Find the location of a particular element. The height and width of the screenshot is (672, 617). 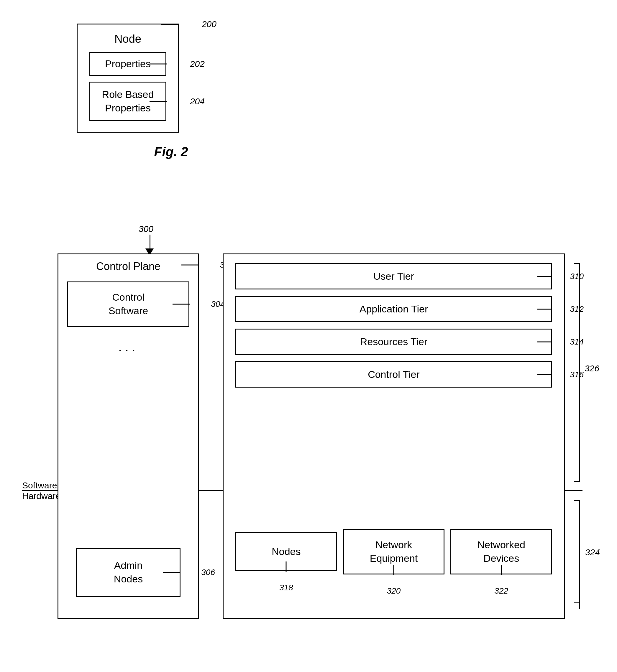

admin-nodes-box: AdminNodes 306 is located at coordinates (128, 573).